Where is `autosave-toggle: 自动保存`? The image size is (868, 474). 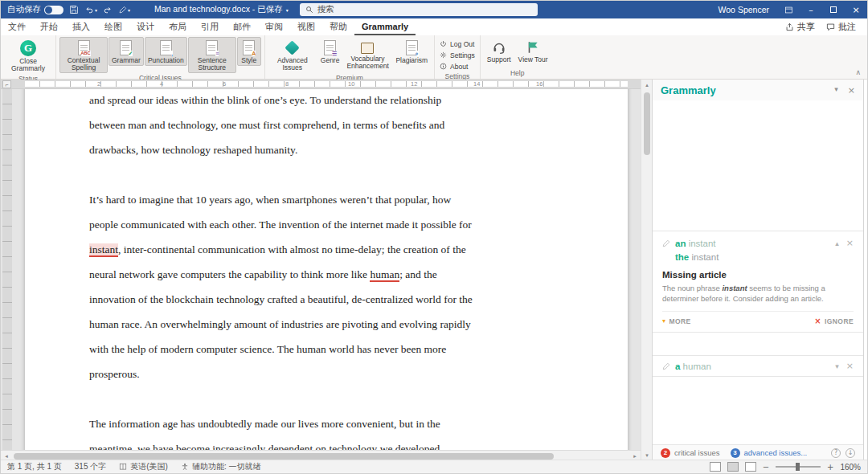 autosave-toggle: 自动保存 is located at coordinates (35, 10).